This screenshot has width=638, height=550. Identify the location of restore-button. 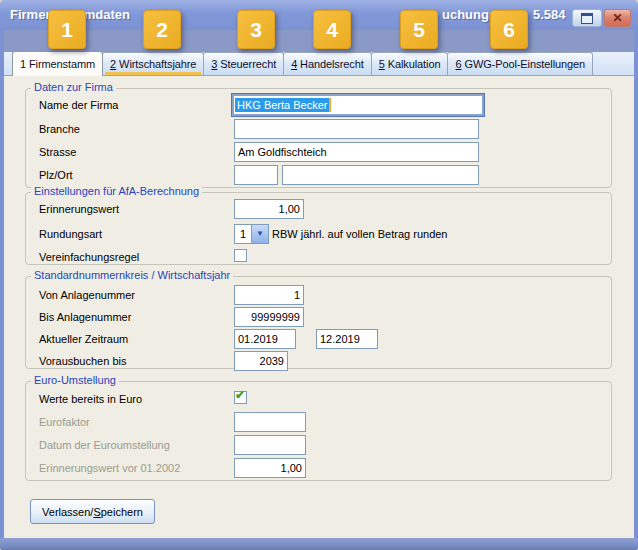
(587, 18).